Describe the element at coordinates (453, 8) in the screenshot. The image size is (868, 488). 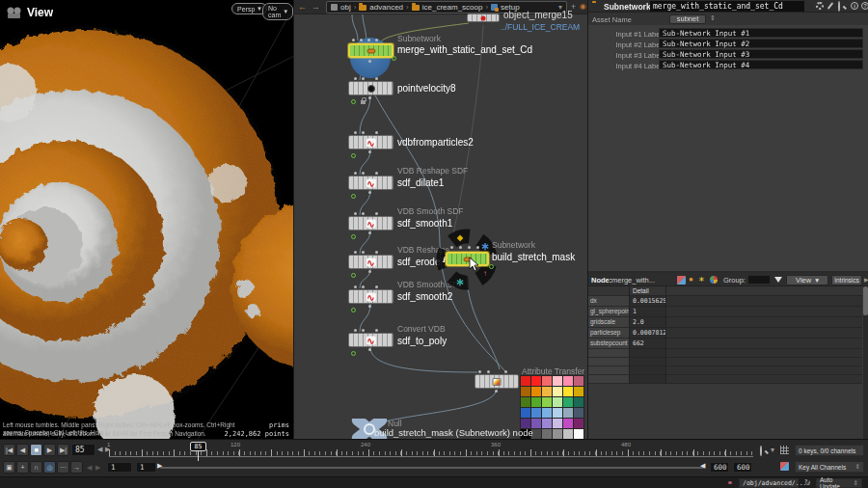
I see `breadcrumb-ice-cream-scoop: ice_cream_scoop` at that location.